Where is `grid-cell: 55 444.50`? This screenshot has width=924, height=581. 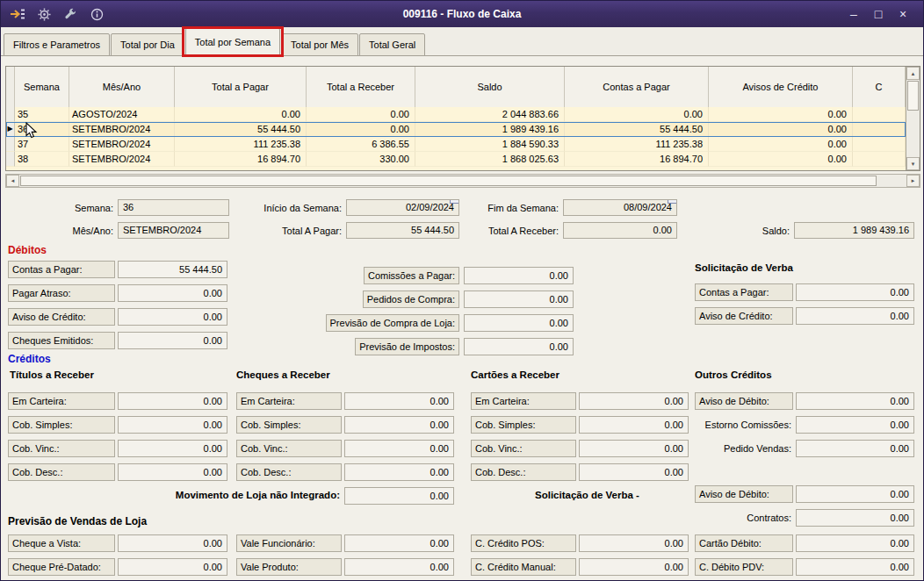
grid-cell: 55 444.50 is located at coordinates (241, 130).